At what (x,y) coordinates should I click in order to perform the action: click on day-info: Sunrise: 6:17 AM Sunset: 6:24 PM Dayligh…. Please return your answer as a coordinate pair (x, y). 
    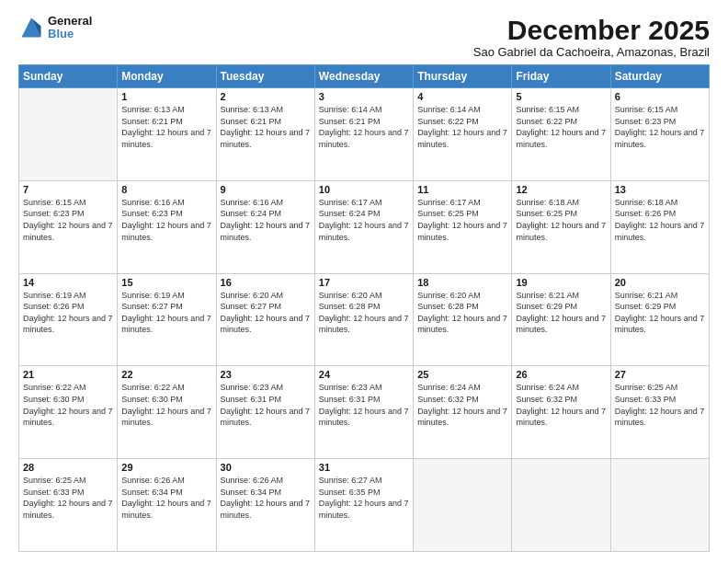
    Looking at the image, I should click on (364, 220).